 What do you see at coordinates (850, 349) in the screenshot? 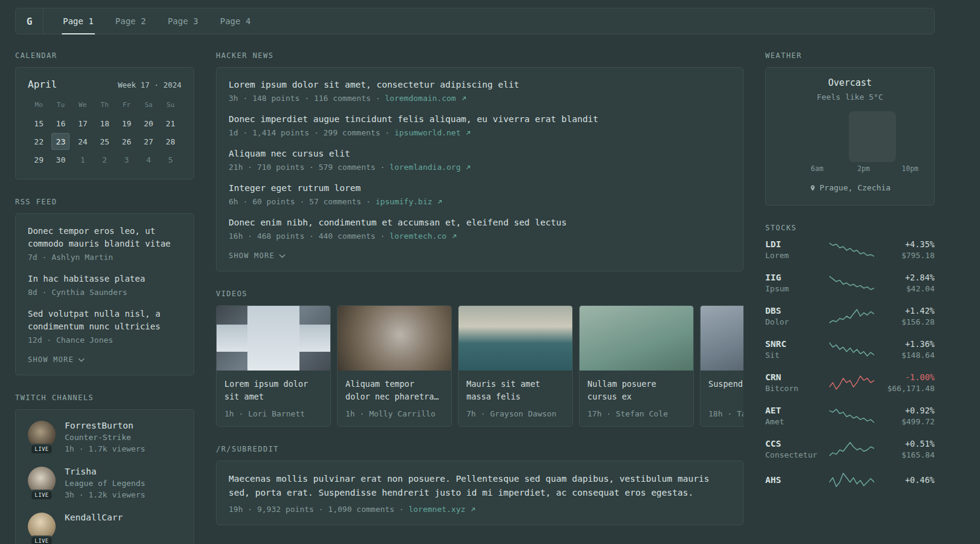
I see `stock-row: SNRC Sit +1.36% $148.64` at bounding box center [850, 349].